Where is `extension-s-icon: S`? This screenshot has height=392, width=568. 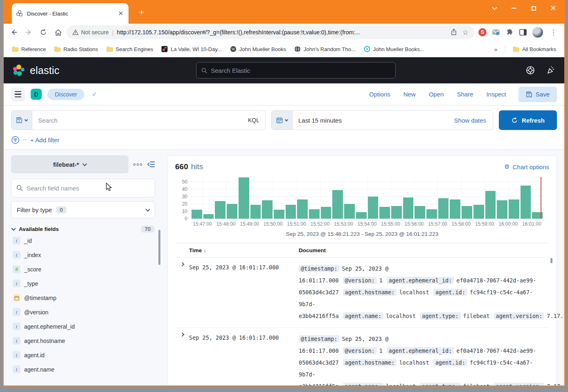
extension-s-icon: S is located at coordinates (482, 32).